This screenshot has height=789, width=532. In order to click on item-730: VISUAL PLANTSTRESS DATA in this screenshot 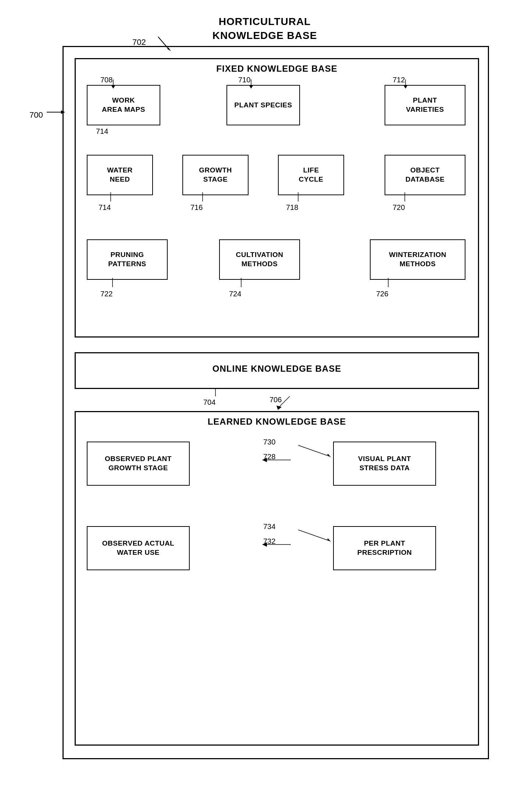, I will do `click(385, 464)`.